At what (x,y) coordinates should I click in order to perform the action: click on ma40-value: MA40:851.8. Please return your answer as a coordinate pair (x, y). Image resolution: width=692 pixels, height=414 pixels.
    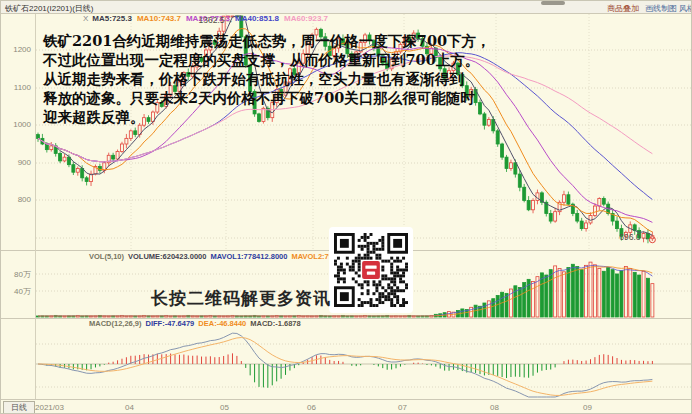
    Looking at the image, I should click on (257, 18).